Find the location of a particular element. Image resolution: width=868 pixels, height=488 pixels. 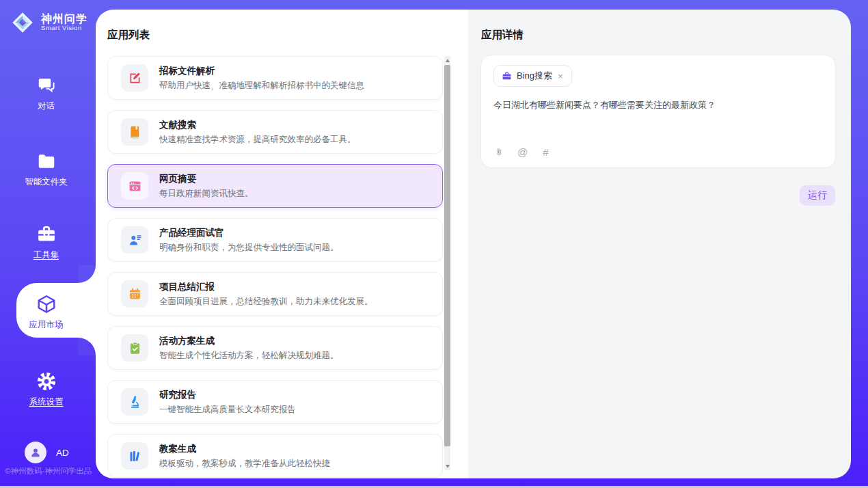

app-card-title: 产品经理面试官 is located at coordinates (249, 233).